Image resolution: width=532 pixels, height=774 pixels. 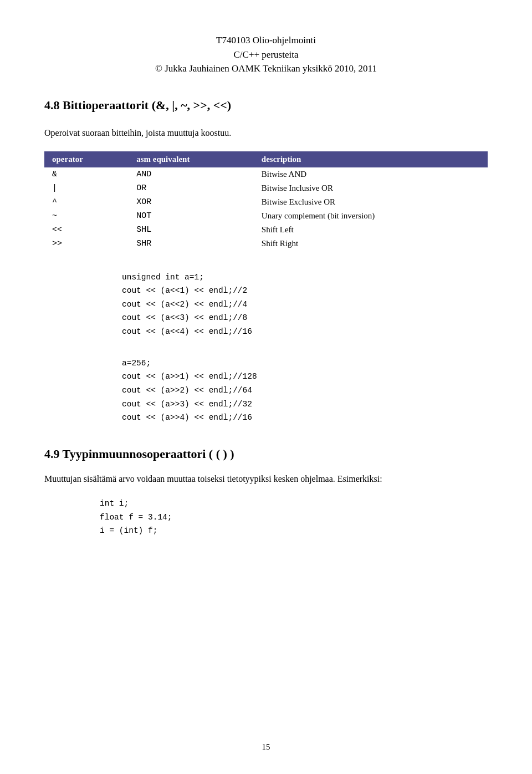 What do you see at coordinates (266, 216) in the screenshot?
I see `table-row: ~NOTUnary complement (bit inversion)` at bounding box center [266, 216].